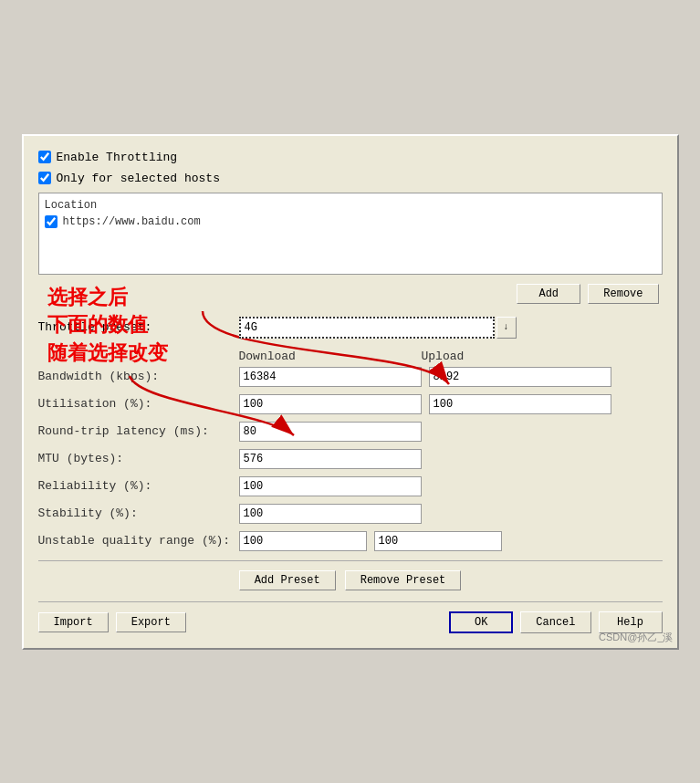  I want to click on remove-button: Remove, so click(622, 294).